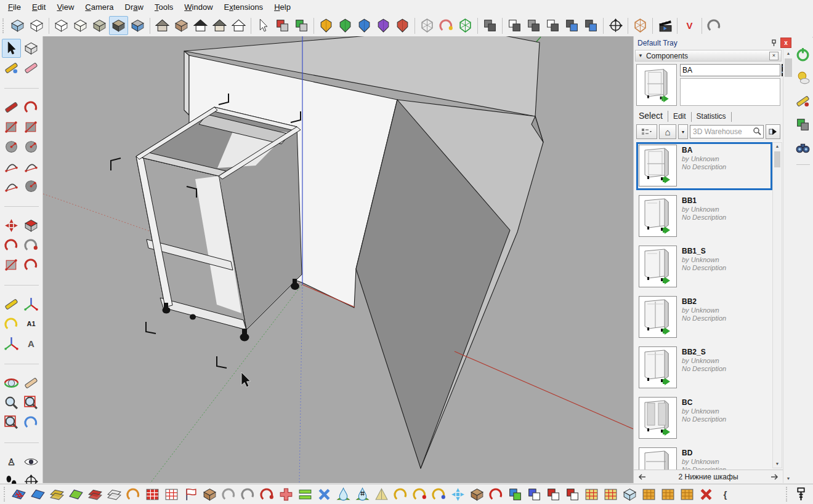 This screenshot has height=504, width=813. What do you see at coordinates (57, 495) in the screenshot?
I see `surface-gold-stack-icon` at bounding box center [57, 495].